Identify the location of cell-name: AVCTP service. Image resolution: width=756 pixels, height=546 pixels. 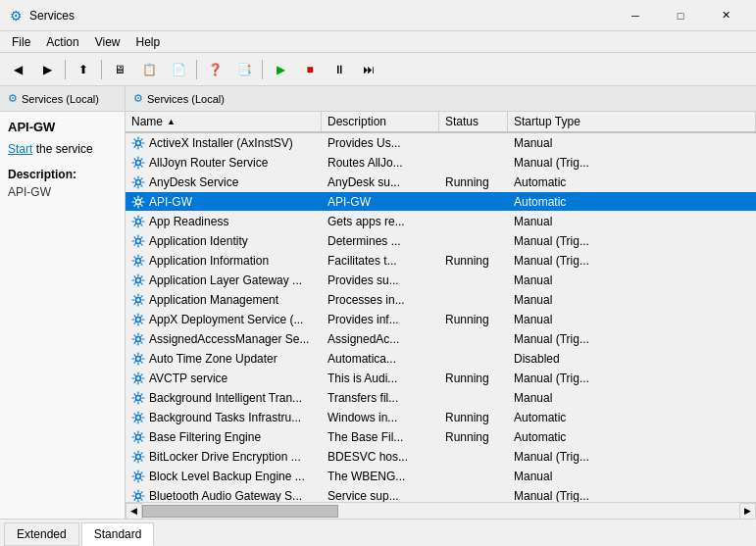
(224, 378).